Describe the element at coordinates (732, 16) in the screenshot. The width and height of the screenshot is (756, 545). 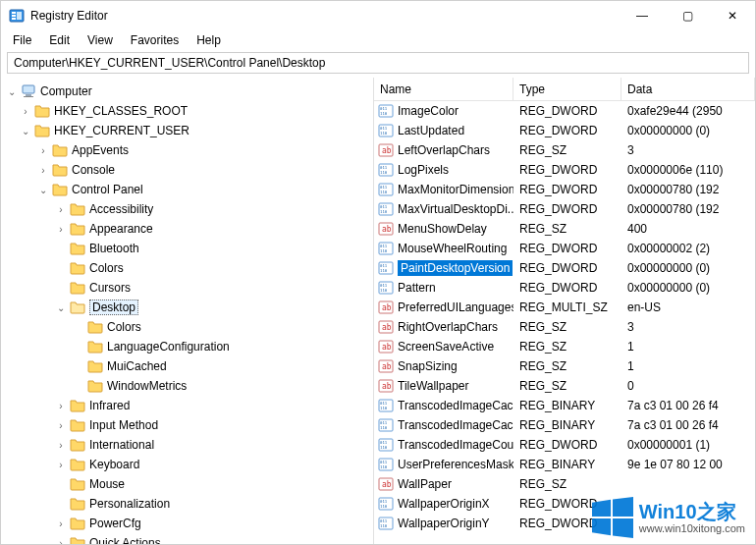
I see `close-button: ✕` at that location.